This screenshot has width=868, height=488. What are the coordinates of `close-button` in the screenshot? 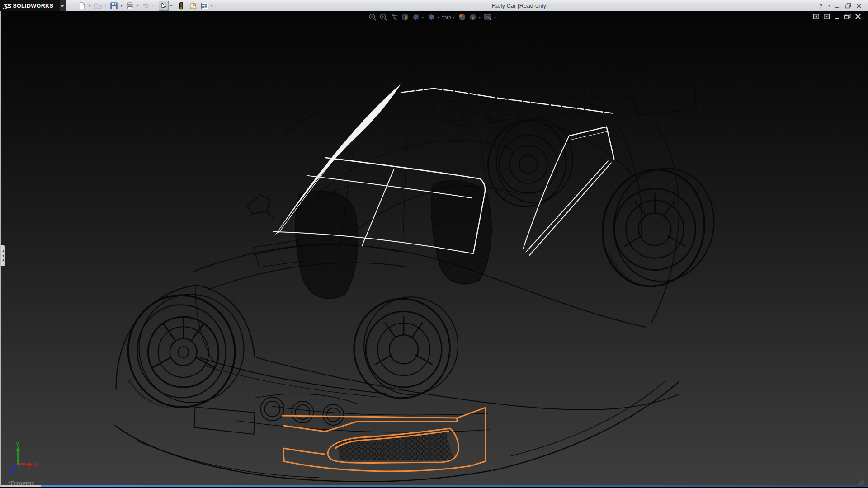 It's located at (859, 6).